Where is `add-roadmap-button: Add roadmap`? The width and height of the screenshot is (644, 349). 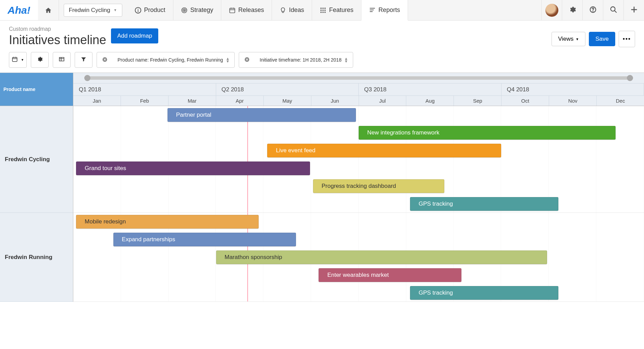
add-roadmap-button: Add roadmap is located at coordinates (135, 36).